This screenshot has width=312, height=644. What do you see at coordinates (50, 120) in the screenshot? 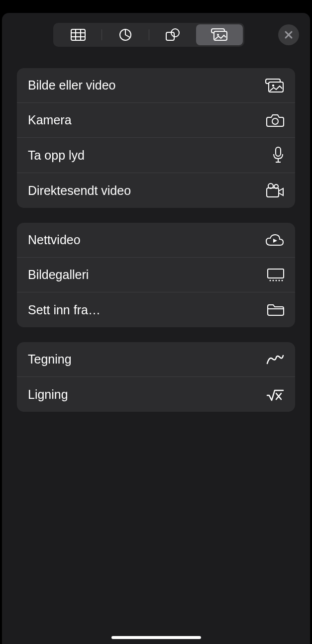
I see `row-label: Kamera` at bounding box center [50, 120].